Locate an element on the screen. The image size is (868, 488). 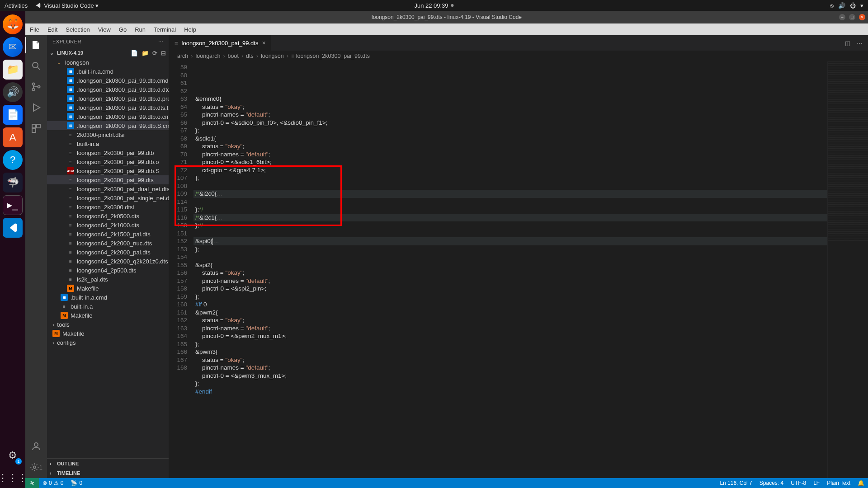
tree-file: ≡loongson64_2k1500_pai.dts is located at coordinates (108, 234).